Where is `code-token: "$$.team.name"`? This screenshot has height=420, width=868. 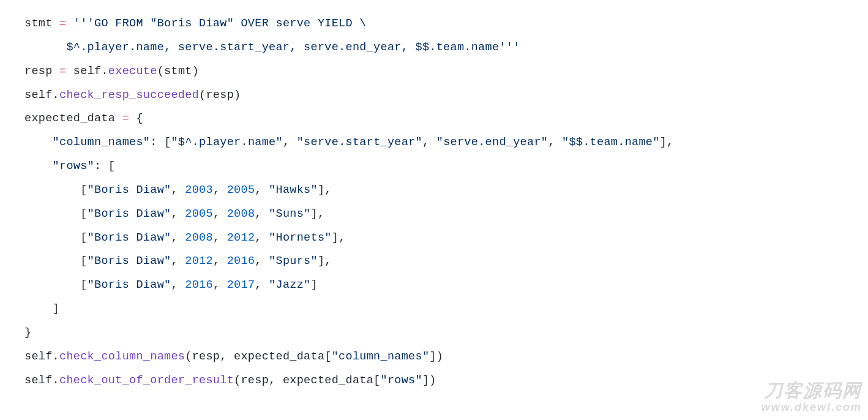 code-token: "$$.team.name" is located at coordinates (611, 142).